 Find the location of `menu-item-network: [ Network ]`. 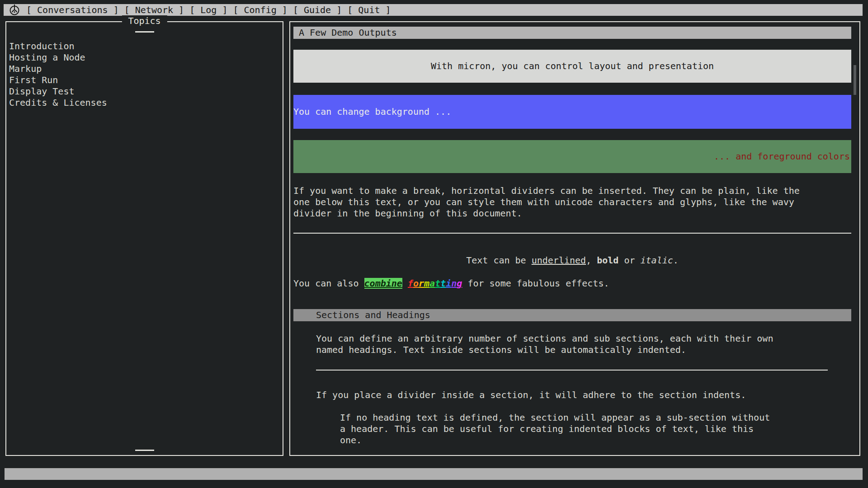

menu-item-network: [ Network ] is located at coordinates (154, 10).